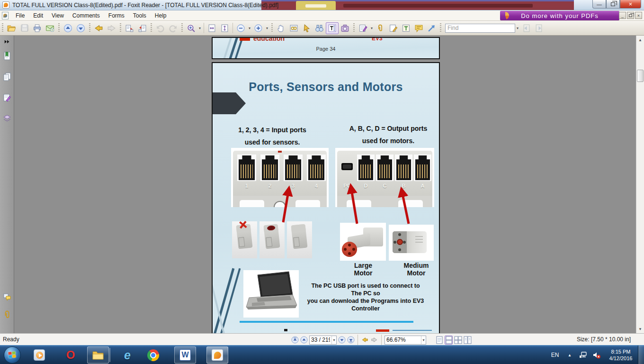  Describe the element at coordinates (7, 297) in the screenshot. I see `comments-list-button` at that location.